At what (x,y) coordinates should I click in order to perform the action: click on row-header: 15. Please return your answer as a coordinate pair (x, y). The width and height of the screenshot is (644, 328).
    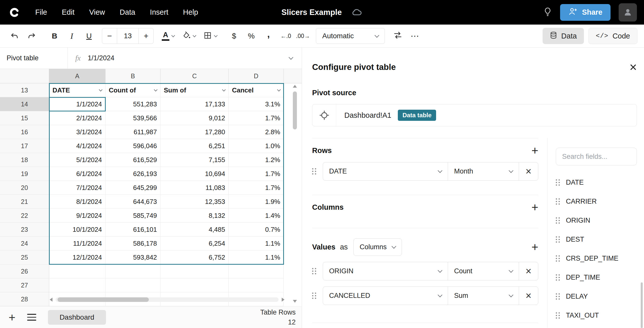
    Looking at the image, I should click on (25, 118).